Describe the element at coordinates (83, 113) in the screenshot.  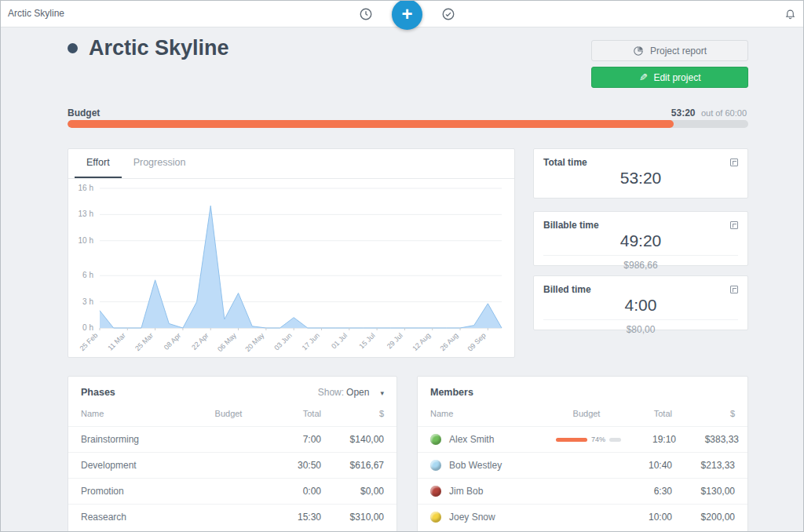
I see `budget-label: Budget` at that location.